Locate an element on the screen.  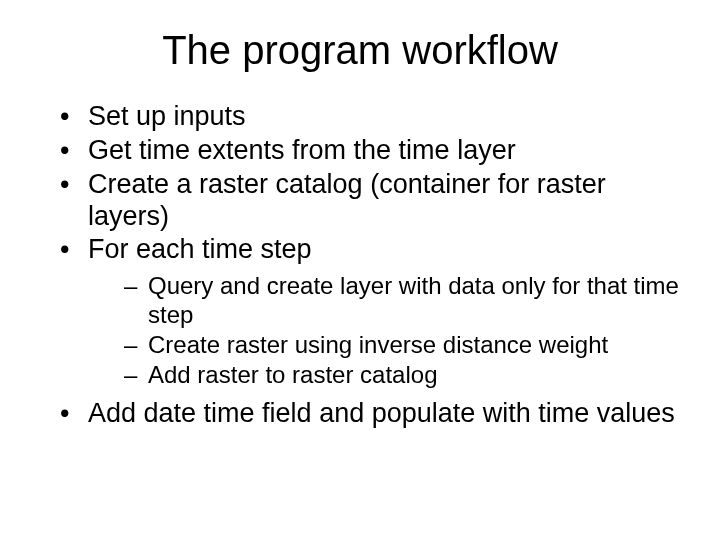
bullet-item: Get time extents from the time layer is located at coordinates (370, 151).